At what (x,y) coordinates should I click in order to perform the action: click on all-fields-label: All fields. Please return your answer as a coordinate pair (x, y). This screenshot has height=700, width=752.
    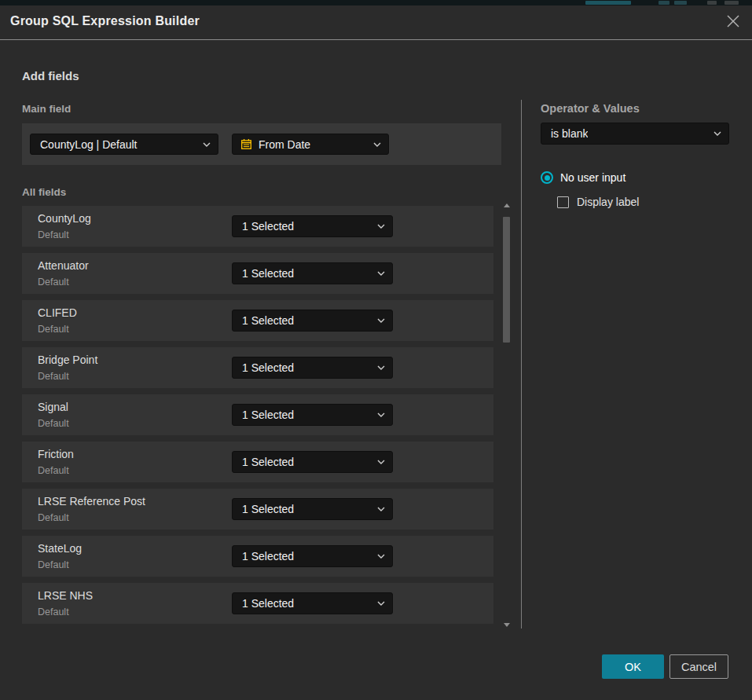
    Looking at the image, I should click on (44, 192).